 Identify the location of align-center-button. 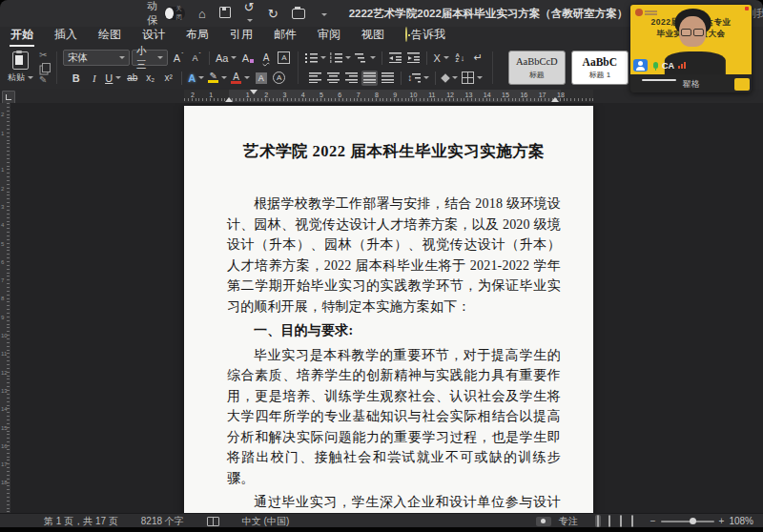
(334, 78).